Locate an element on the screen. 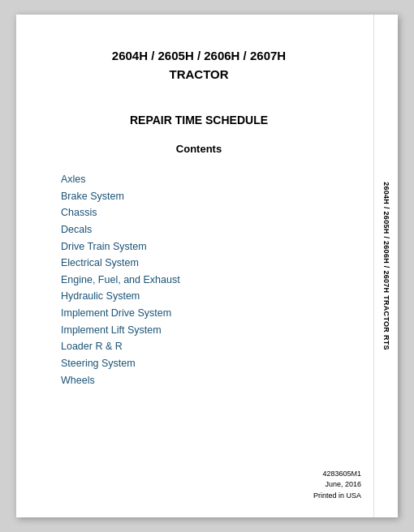 The width and height of the screenshot is (414, 532). footer-code: 4283605M1 is located at coordinates (338, 474).